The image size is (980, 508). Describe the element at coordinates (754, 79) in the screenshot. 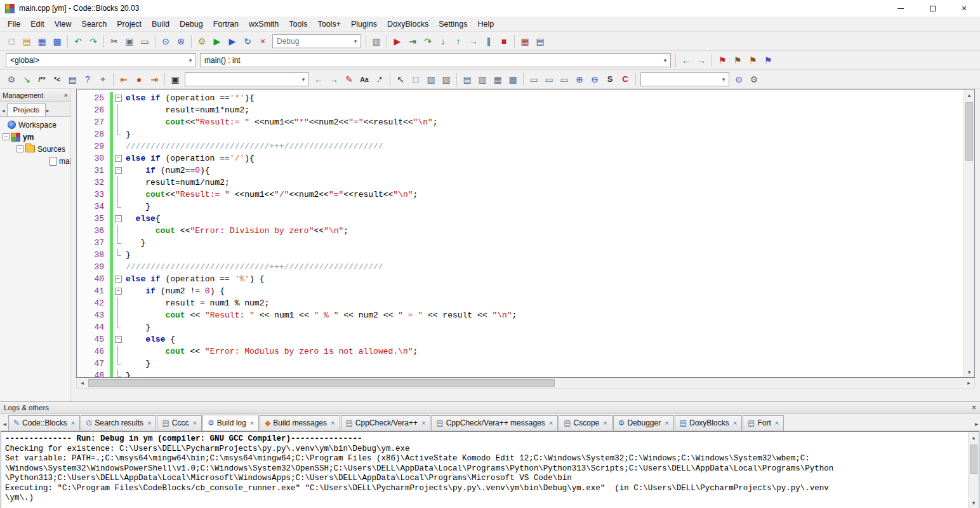

I see `search-settings-icon: ⚙` at that location.